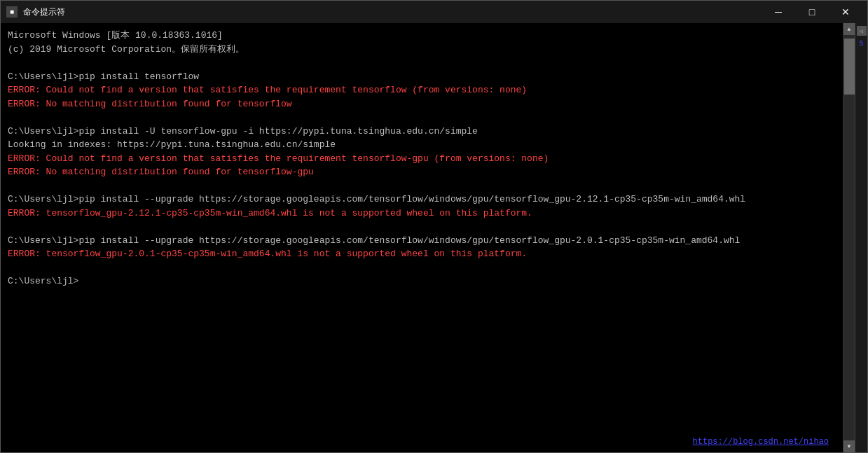  I want to click on terminal-line: (c) 2019 Microsoft Corporation。保留所有权利。, so click(422, 50).